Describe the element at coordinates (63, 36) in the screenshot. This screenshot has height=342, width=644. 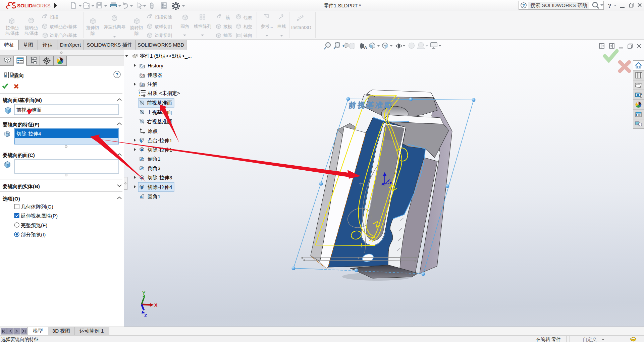
I see `svg-text: 边界凸台/基体` at that location.